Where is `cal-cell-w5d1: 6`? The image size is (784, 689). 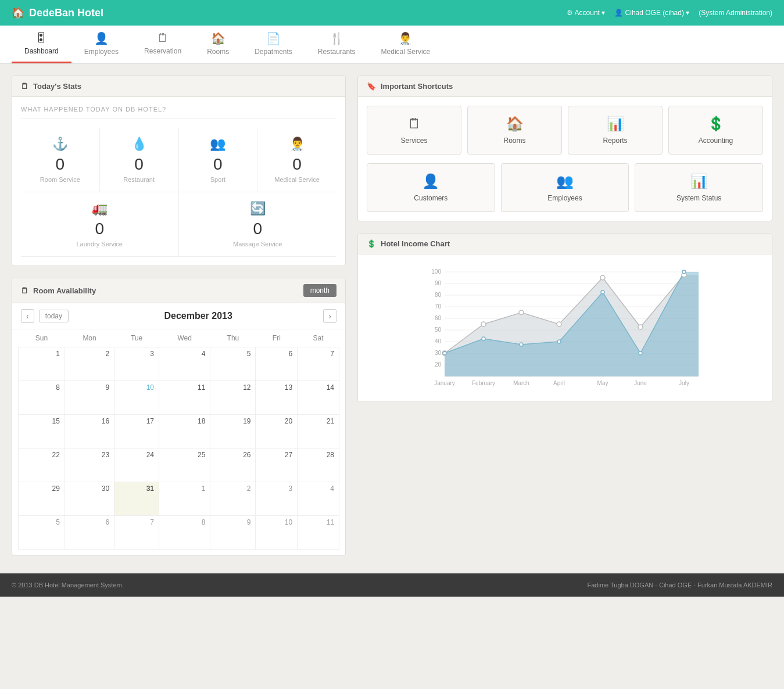
cal-cell-w5d1: 6 is located at coordinates (90, 533).